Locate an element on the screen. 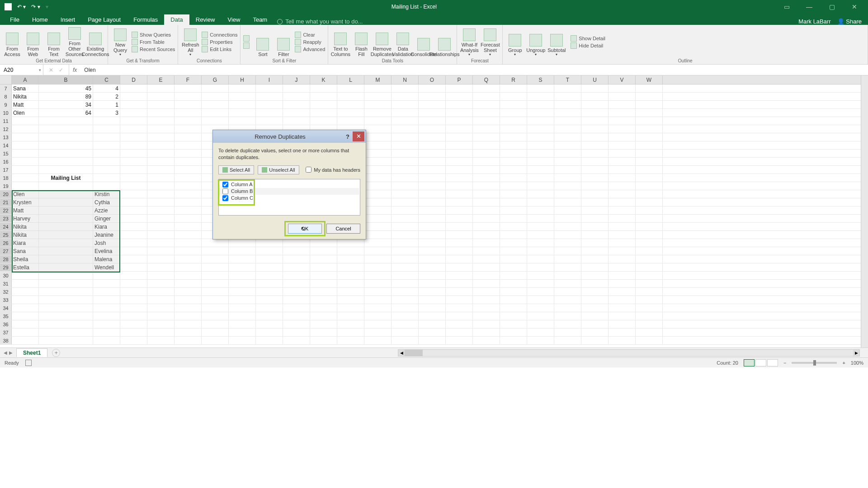 The width and height of the screenshot is (868, 488). row-header: 14 is located at coordinates (6, 145).